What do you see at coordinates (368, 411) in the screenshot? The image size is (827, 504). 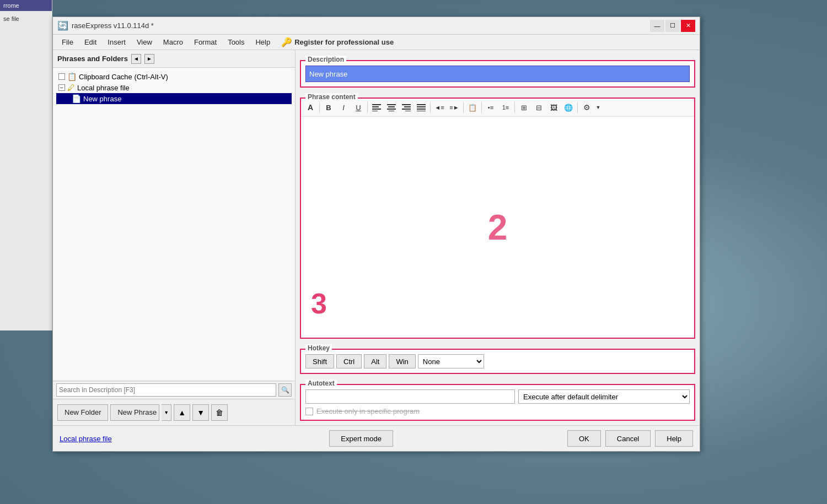 I see `execute-label: Execute only in specific program` at bounding box center [368, 411].